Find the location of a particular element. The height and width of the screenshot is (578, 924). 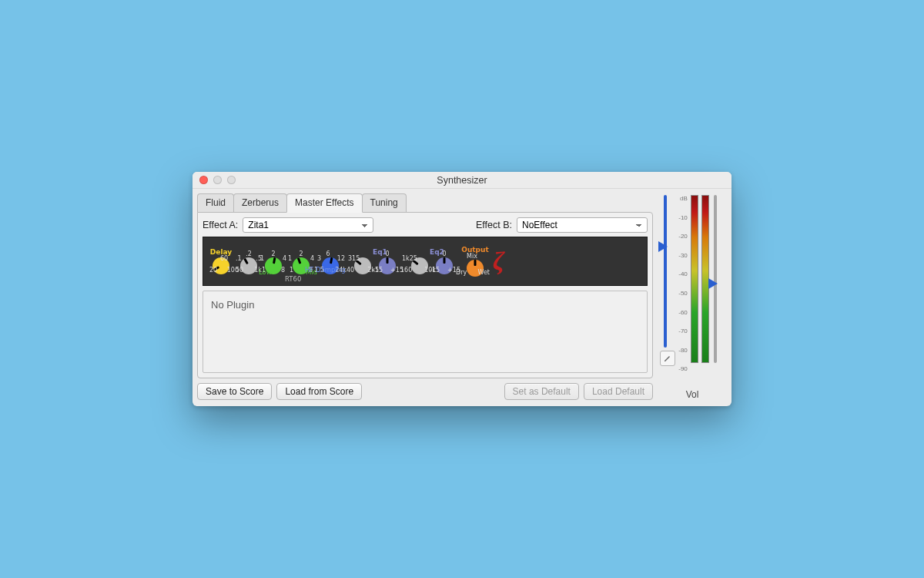

effect-b-label: Effect B: is located at coordinates (494, 225).